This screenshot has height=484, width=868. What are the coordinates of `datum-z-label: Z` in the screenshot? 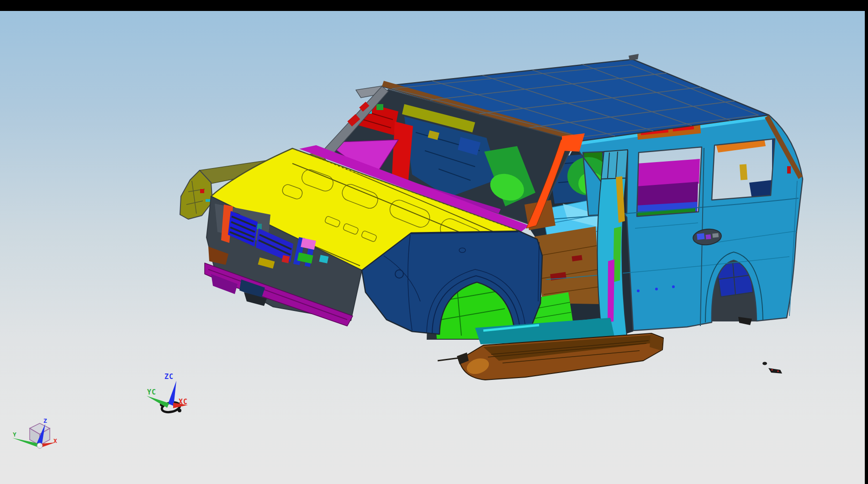 It's located at (46, 421).